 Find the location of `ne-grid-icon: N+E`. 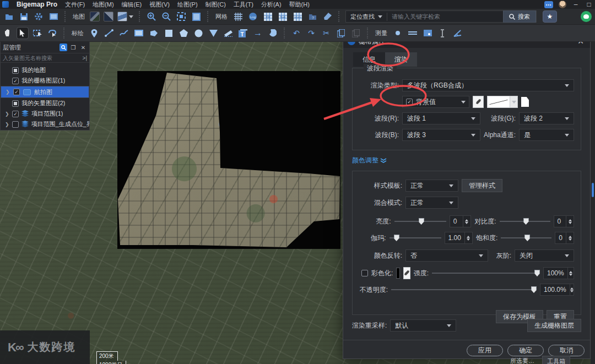

ne-grid-icon: N+E is located at coordinates (283, 17).